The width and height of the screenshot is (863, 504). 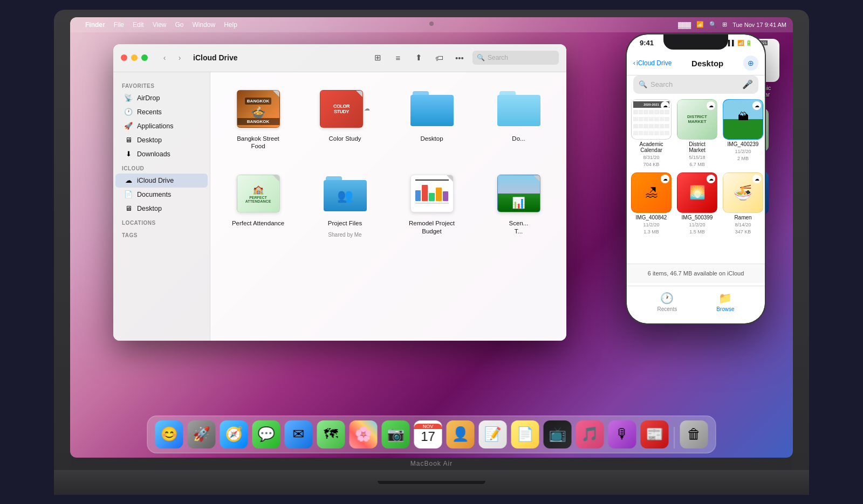 What do you see at coordinates (748, 84) in the screenshot?
I see `mic-icon: 🎤` at bounding box center [748, 84].